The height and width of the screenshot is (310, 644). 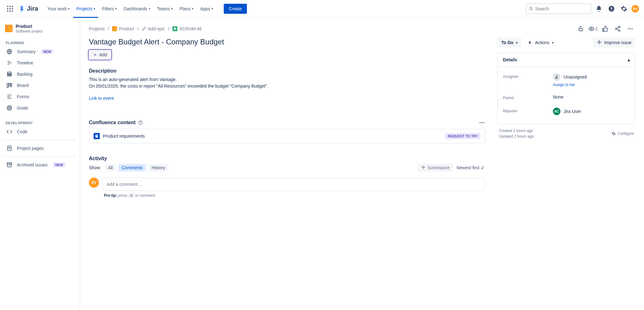 What do you see at coordinates (136, 168) in the screenshot?
I see `activity-tabs: All Comments History` at bounding box center [136, 168].